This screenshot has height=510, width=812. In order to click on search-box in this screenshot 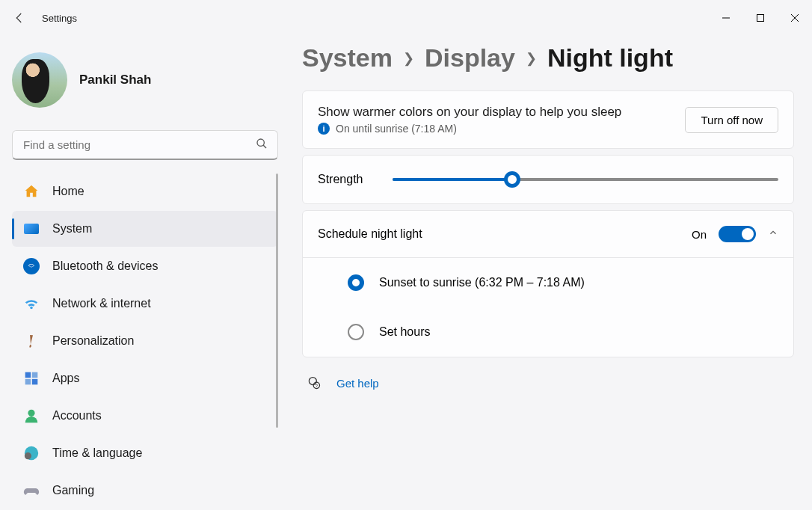, I will do `click(145, 145)`.